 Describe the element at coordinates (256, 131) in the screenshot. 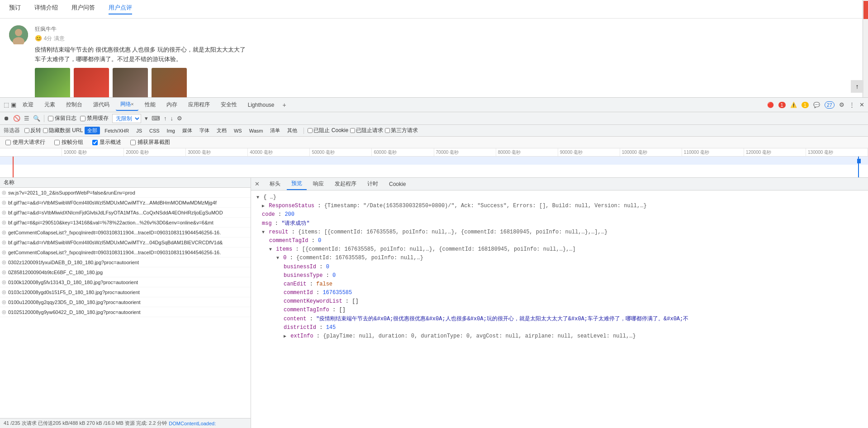

I see `filter-wasm: Wasm` at that location.